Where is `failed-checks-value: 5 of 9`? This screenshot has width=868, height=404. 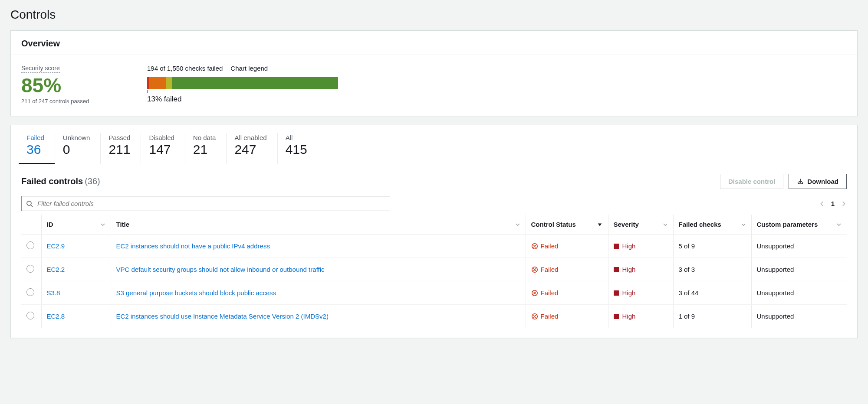 failed-checks-value: 5 of 9 is located at coordinates (687, 246).